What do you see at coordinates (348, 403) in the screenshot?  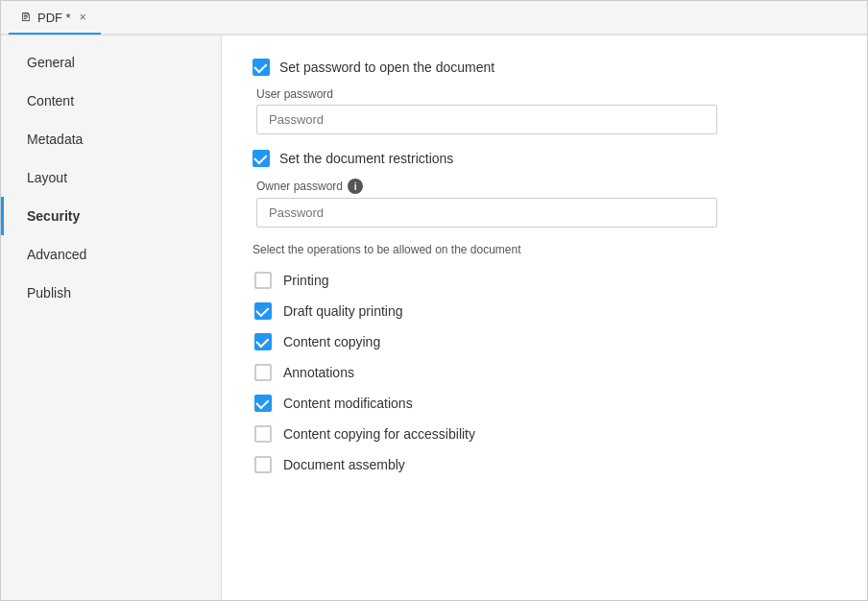 I see `content-modifications-label: Content modifications` at bounding box center [348, 403].